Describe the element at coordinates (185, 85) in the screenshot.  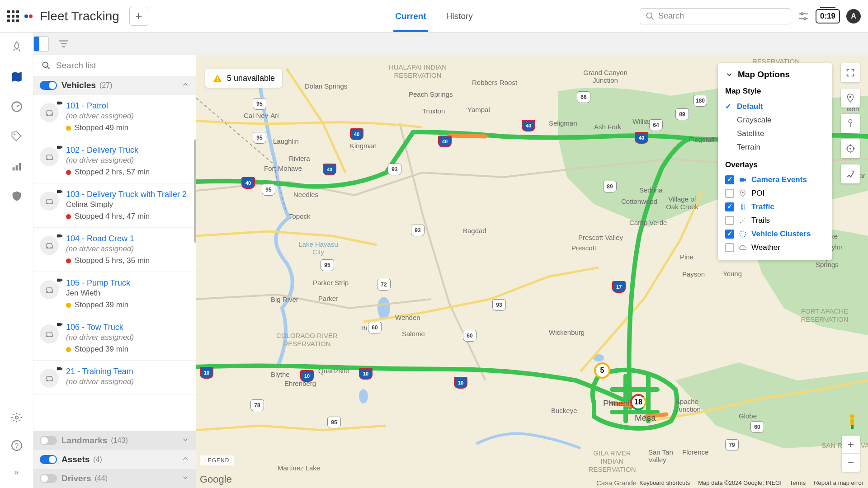
I see `chevron-up-icon` at that location.